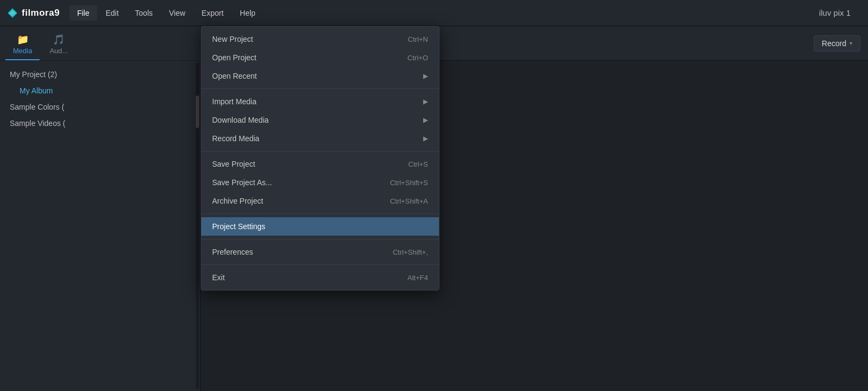 Image resolution: width=868 pixels, height=391 pixels. What do you see at coordinates (308, 39) in the screenshot?
I see `new-project-label: New Project` at bounding box center [308, 39].